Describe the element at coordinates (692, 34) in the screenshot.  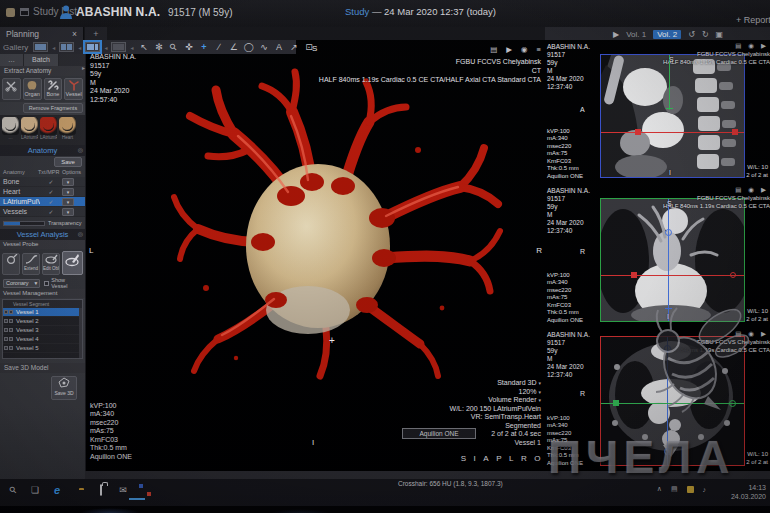
I see `undo-icon: ↺` at that location.